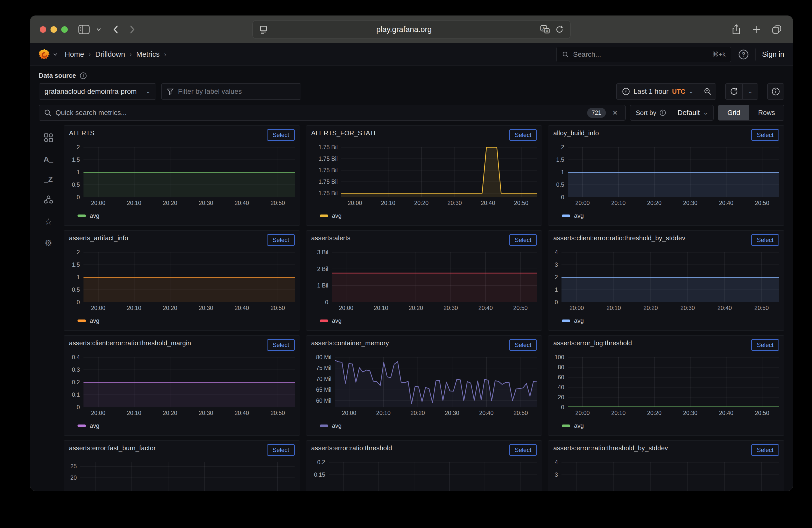 The image size is (812, 528). I want to click on back-button, so click(116, 29).